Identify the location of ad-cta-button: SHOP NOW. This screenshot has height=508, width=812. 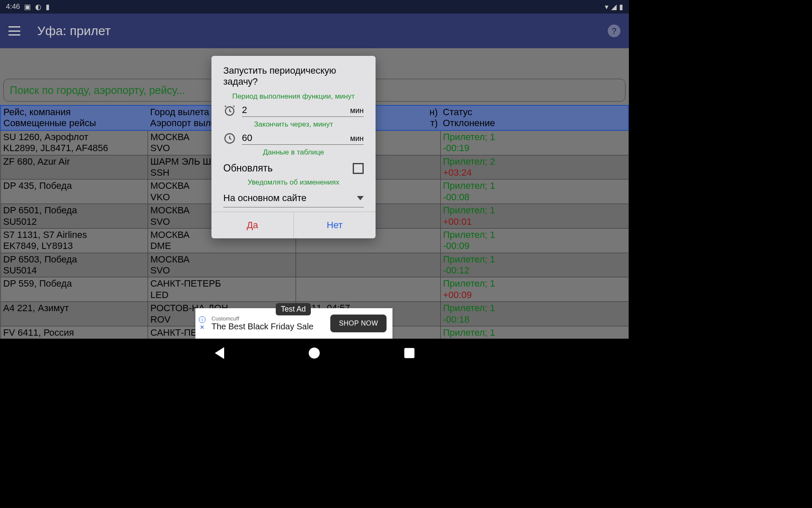
(359, 323).